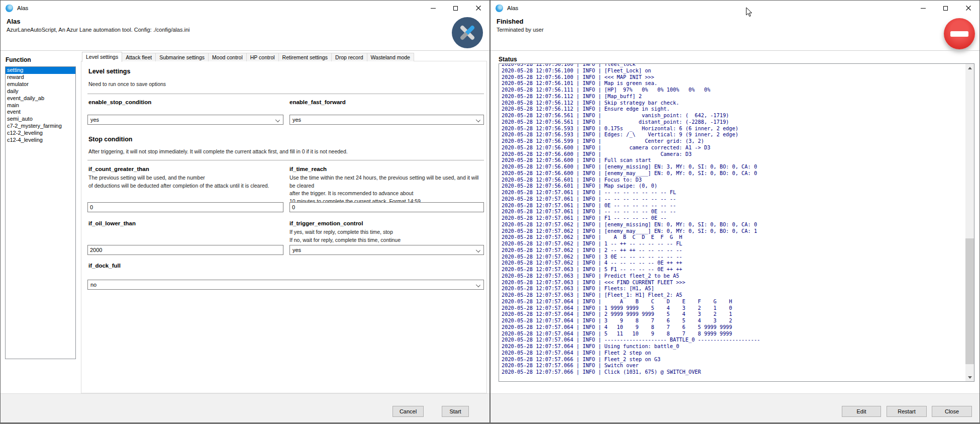  What do you see at coordinates (102, 57) in the screenshot?
I see `tab: Level settings` at bounding box center [102, 57].